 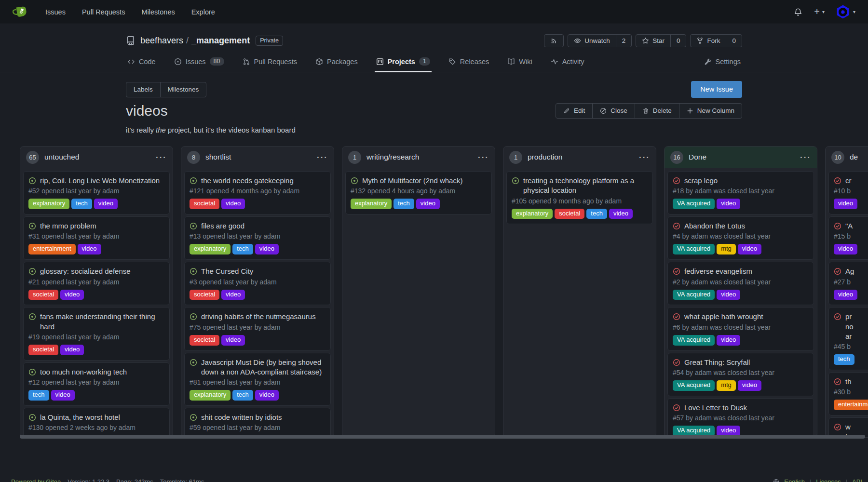 I want to click on notifications-bell-icon, so click(x=798, y=12).